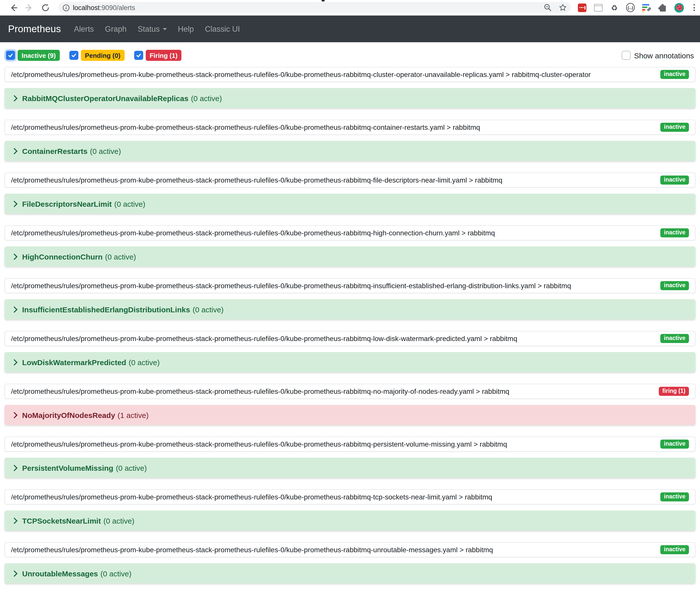  I want to click on rule-group-row: ContainerRestarts (0 active), so click(350, 151).